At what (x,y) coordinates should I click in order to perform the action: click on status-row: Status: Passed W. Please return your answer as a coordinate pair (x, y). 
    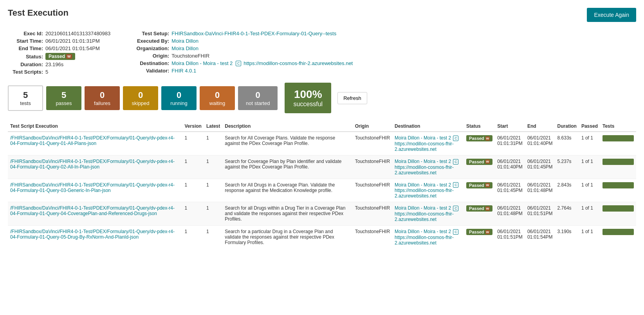
    Looking at the image, I should click on (59, 56).